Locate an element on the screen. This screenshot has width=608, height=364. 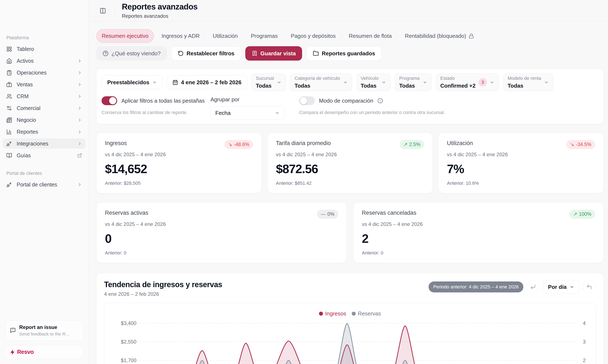
kpi-previous: Anterior: $851.42 is located at coordinates (350, 183).